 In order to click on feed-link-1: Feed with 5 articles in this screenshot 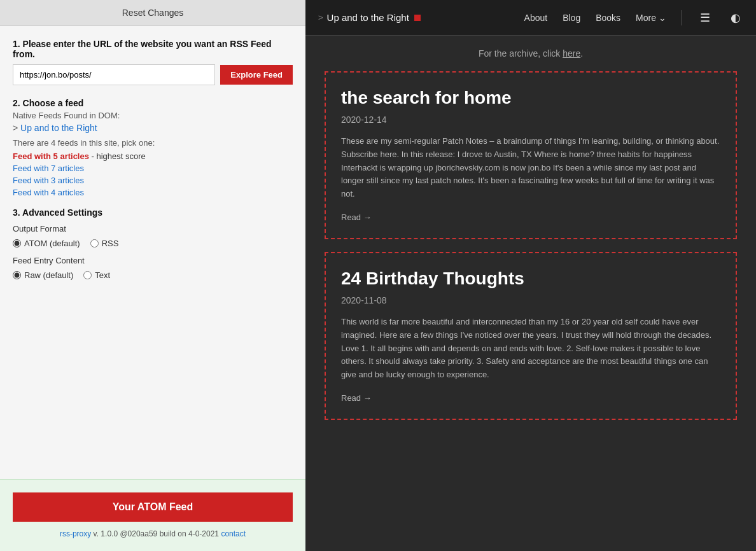, I will do `click(51, 157)`.